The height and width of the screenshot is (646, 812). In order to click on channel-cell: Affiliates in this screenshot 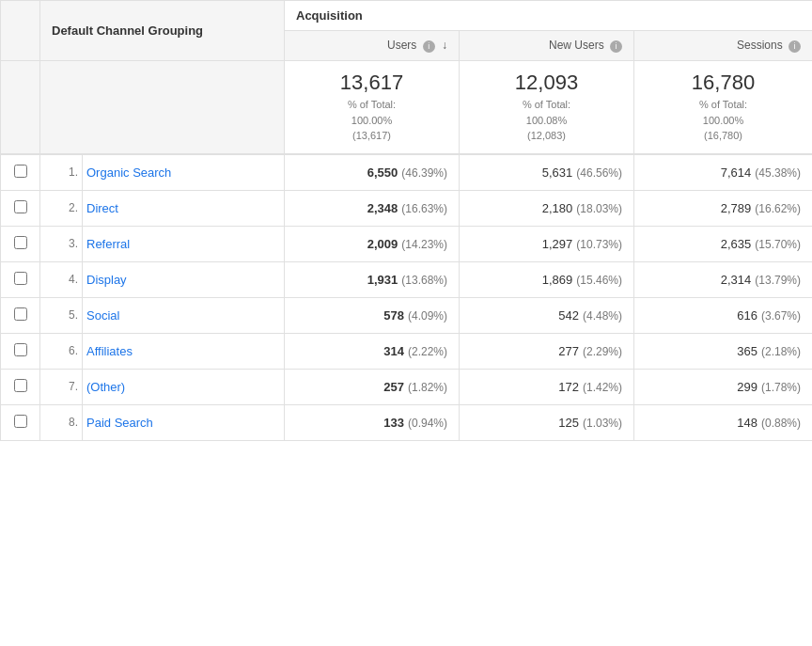, I will do `click(184, 351)`.